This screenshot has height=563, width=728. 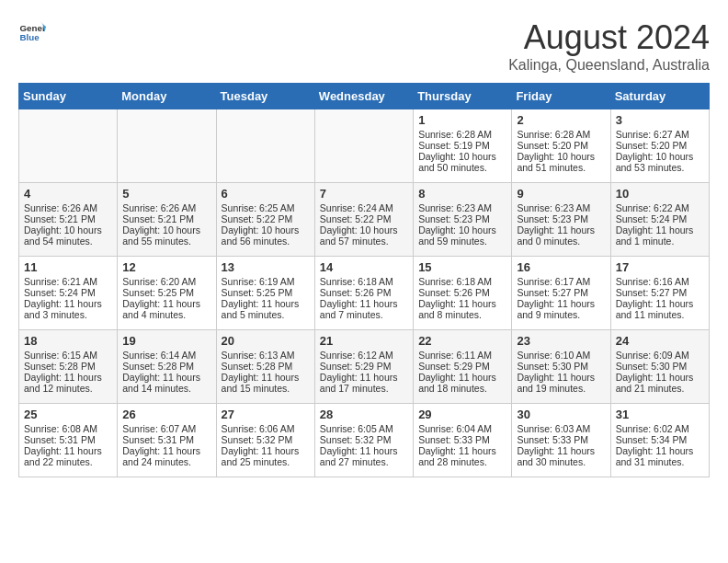 I want to click on calendar-cell: 22Sunrise: 6:11 AMSunset: 5:29 PMDayligh…, so click(x=463, y=367).